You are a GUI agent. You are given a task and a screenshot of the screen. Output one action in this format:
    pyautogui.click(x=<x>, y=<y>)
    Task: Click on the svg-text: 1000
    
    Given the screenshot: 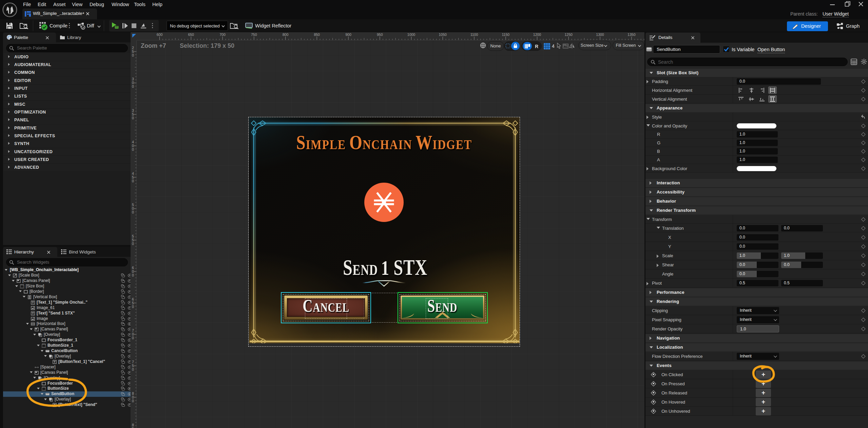 What is the action you would take?
    pyautogui.click(x=411, y=35)
    